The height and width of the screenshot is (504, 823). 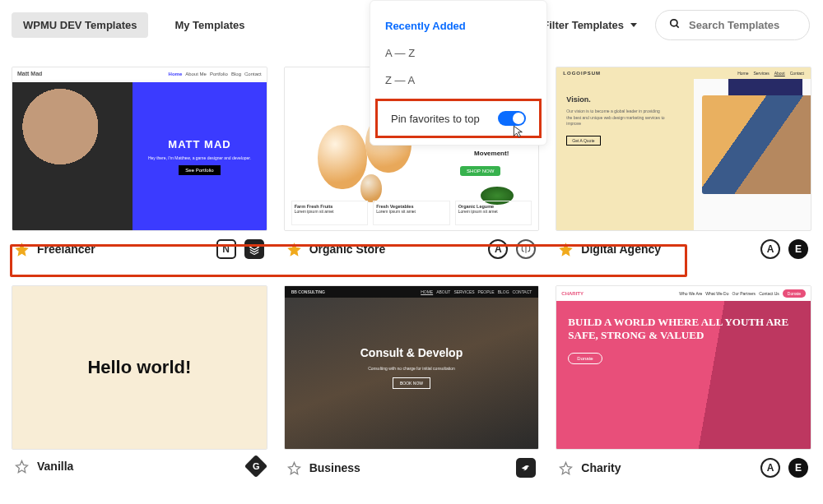 What do you see at coordinates (80, 25) in the screenshot?
I see `tab-wpmudev-templates: WPMU DEV Templates` at bounding box center [80, 25].